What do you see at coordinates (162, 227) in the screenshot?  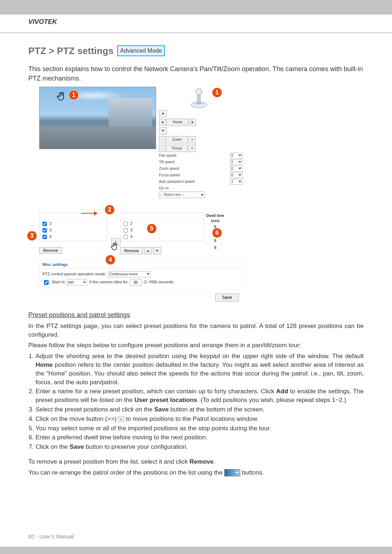 I see `patrol-locations-panel: 2 3 4` at bounding box center [162, 227].